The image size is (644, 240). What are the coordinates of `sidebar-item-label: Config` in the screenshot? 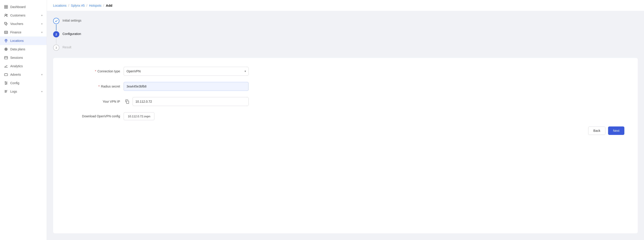 It's located at (15, 83).